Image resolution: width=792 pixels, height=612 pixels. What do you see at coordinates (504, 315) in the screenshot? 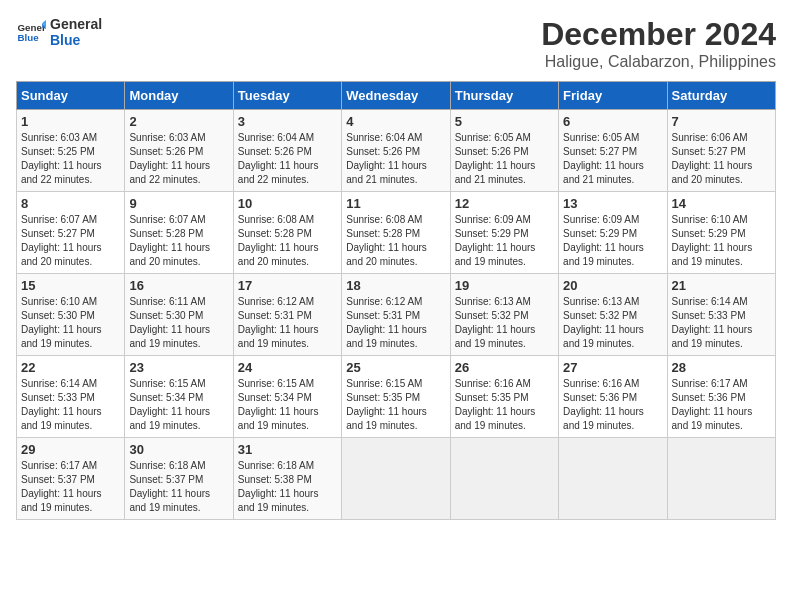
I see `calendar-cell: 19Sunrise: 6:13 AM Sunset: 5:32 PM Dayli…` at bounding box center [504, 315].